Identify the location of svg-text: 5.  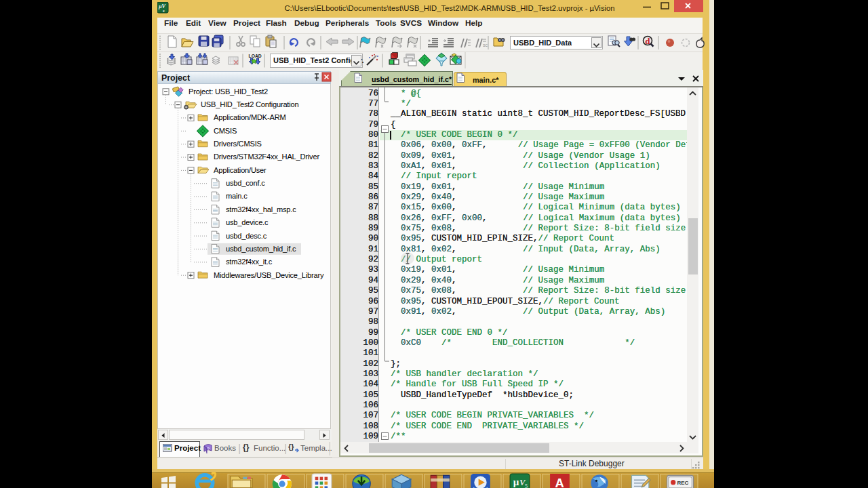
(526, 485).